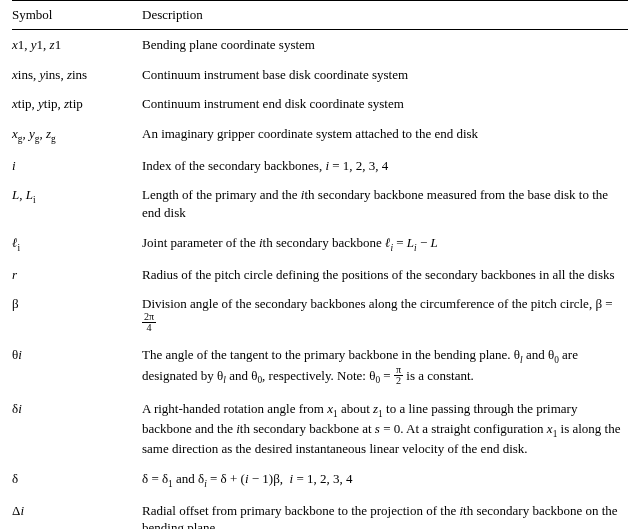 The height and width of the screenshot is (529, 640). What do you see at coordinates (385, 204) in the screenshot?
I see `description-cell: Length of the primary and the ith second…` at bounding box center [385, 204].